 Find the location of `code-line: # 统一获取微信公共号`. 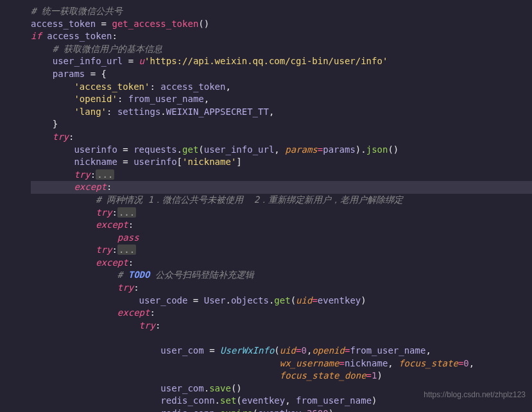

code-line: # 统一获取微信公共号 is located at coordinates (281, 12).